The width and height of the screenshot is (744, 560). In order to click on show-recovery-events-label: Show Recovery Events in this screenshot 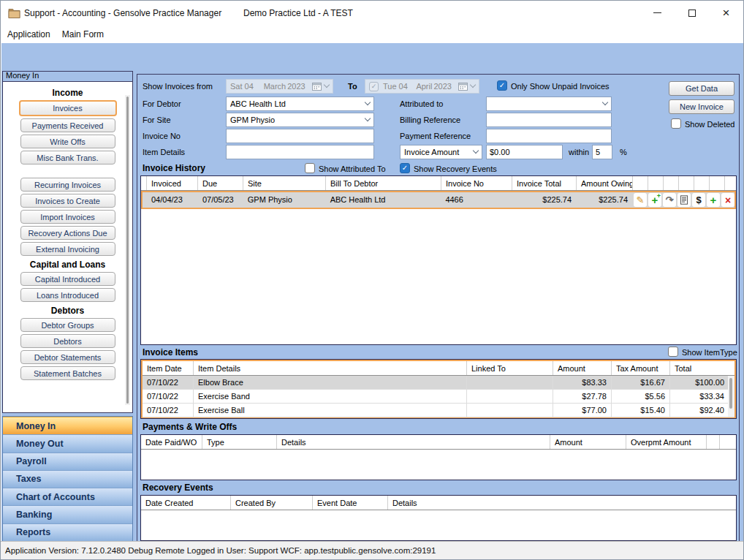, I will do `click(455, 169)`.